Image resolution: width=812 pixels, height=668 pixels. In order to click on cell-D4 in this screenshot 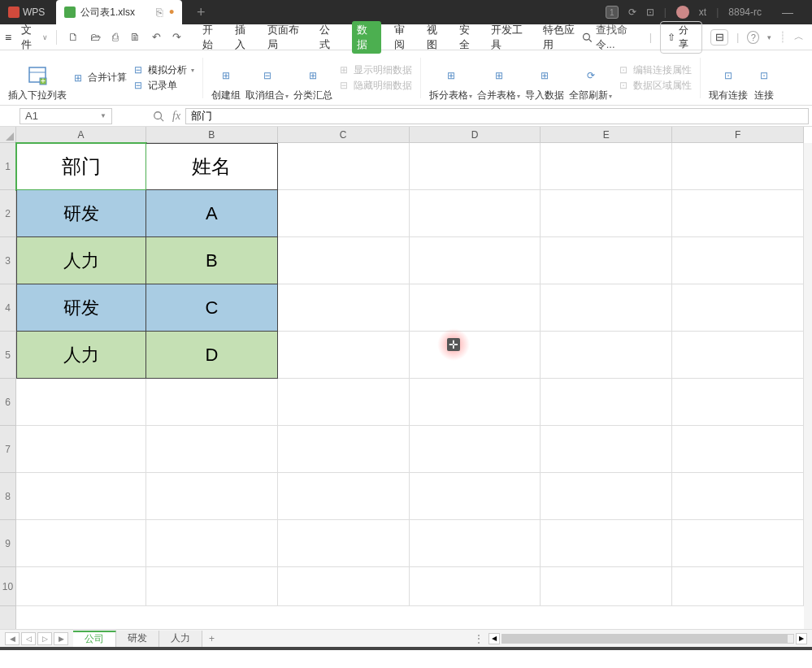, I will do `click(475, 308)`.